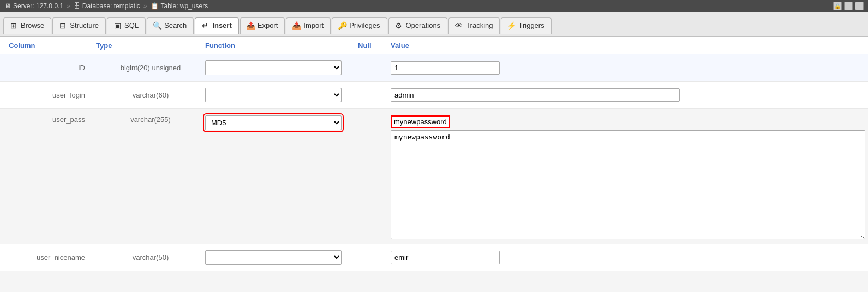 The height and width of the screenshot is (292, 868). What do you see at coordinates (184, 6) in the screenshot?
I see `table-label: Table: wp_users` at bounding box center [184, 6].